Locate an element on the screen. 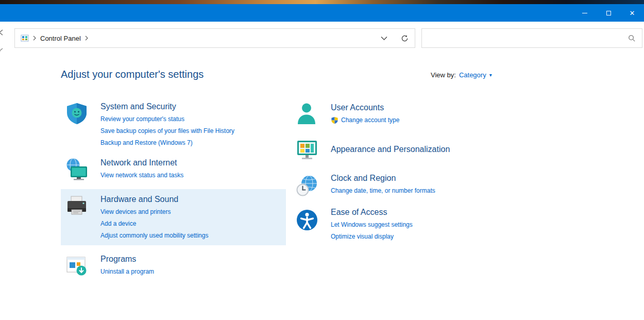 This screenshot has height=320, width=644. link-file-history-backup: Save backup copies of your files with Fi… is located at coordinates (167, 131).